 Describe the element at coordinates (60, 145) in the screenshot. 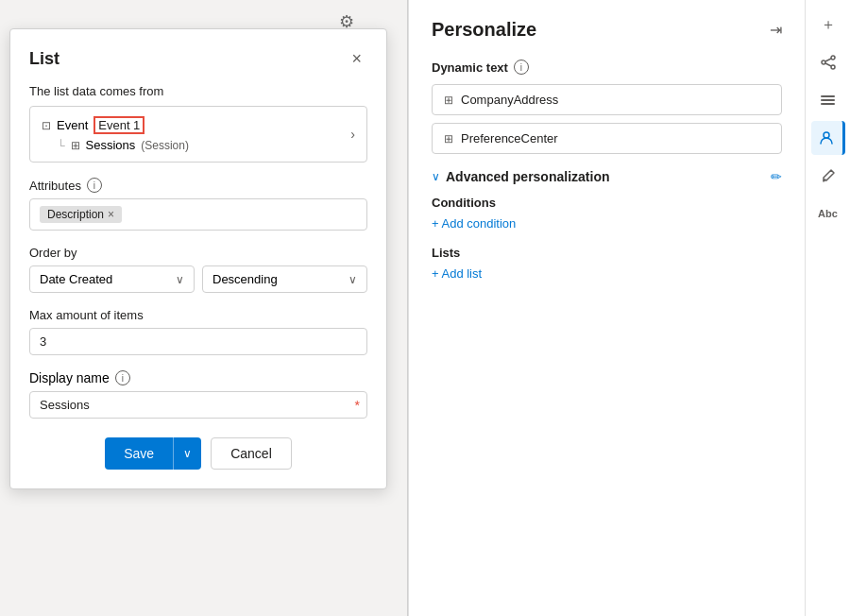

I see `indent-line: └` at that location.